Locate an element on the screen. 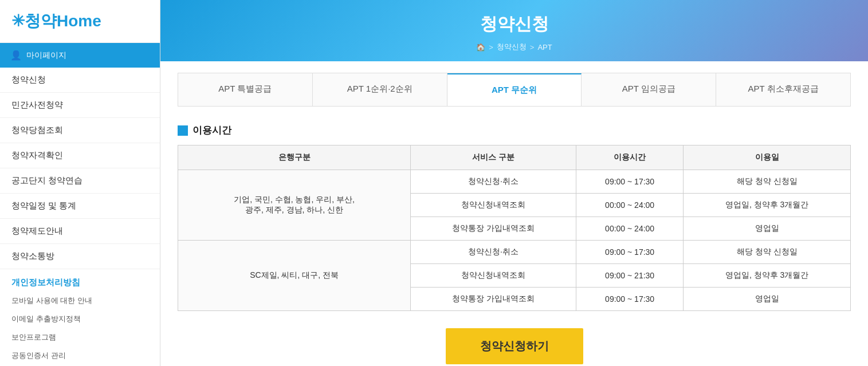 This screenshot has width=868, height=366. mypage-button: 👤 마이페이지 is located at coordinates (80, 55).